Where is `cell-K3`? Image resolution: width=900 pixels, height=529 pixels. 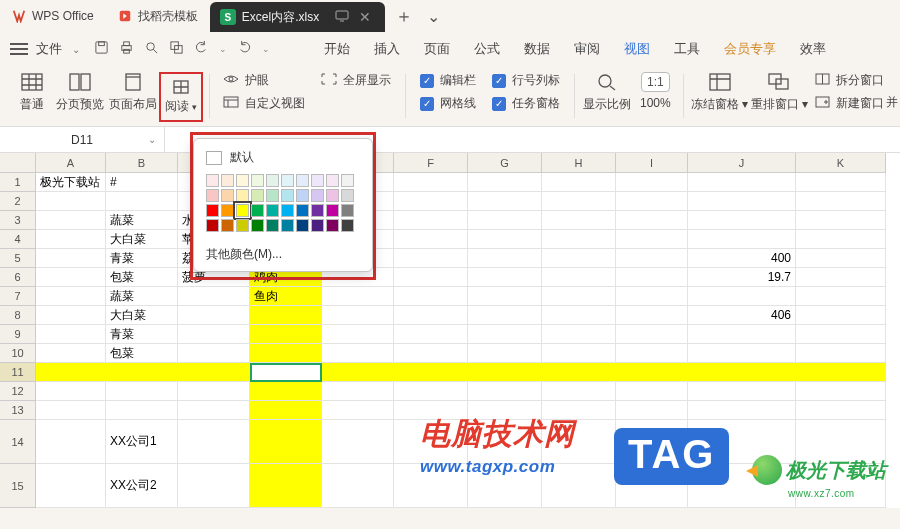
cell-K3 is located at coordinates (841, 220).